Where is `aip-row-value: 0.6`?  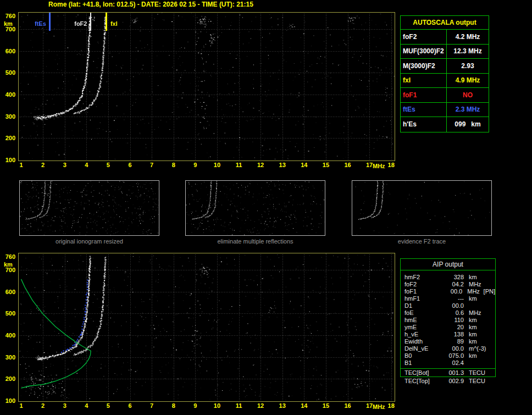 aip-row-value: 0.6 is located at coordinates (451, 313).